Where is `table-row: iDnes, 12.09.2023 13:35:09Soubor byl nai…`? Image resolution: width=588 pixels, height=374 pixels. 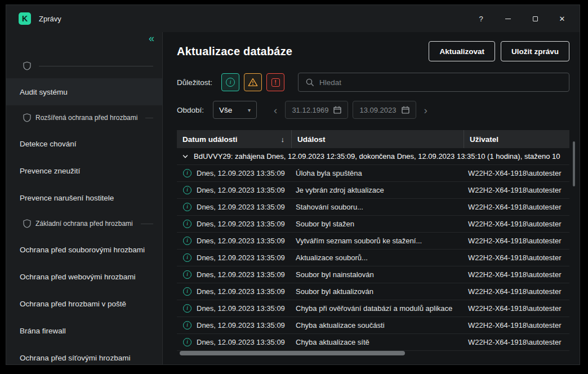
table-row: iDnes, 12.09.2023 13:35:09Soubor byl nai… is located at coordinates (373, 275).